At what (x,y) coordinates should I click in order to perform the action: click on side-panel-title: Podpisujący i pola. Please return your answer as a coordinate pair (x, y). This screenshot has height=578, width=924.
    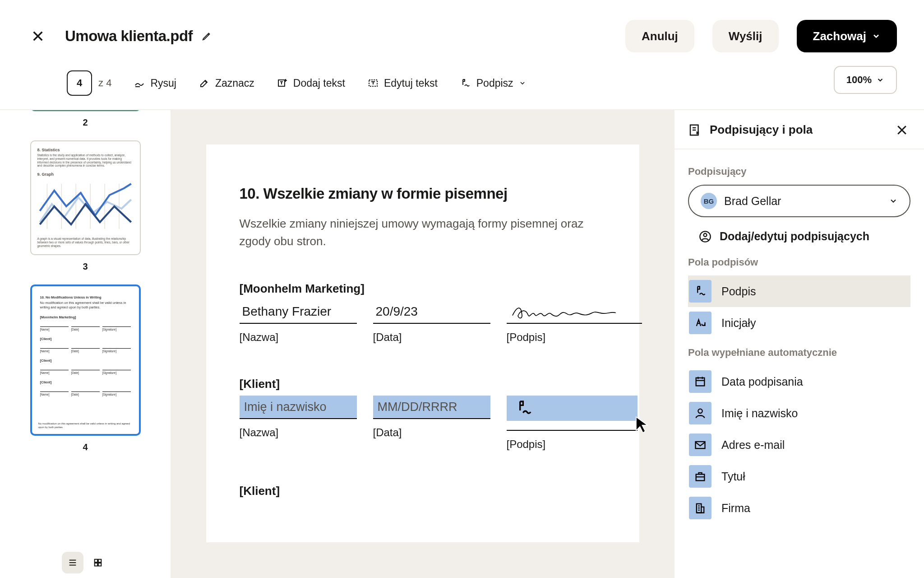
    Looking at the image, I should click on (799, 130).